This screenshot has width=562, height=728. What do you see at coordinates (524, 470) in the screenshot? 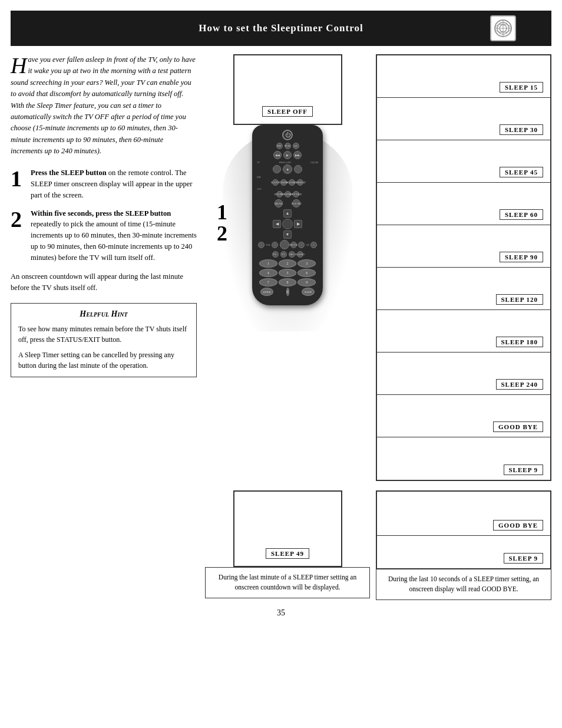
I see `sleep-9-label: SLEEP 9` at bounding box center [524, 470].